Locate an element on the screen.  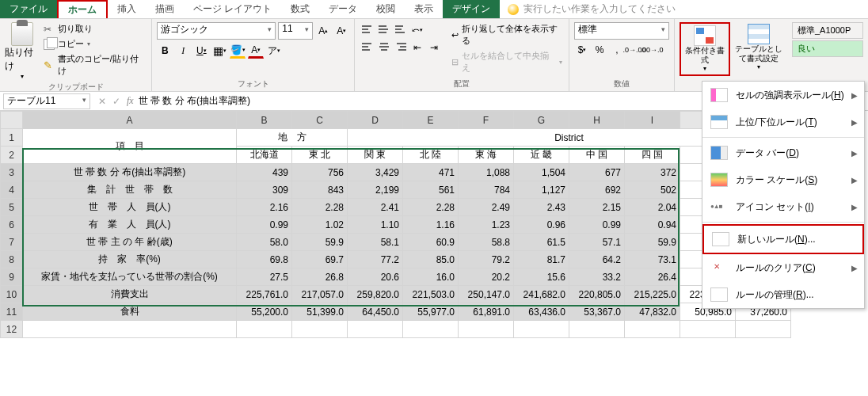
cell-styles-gallery: 標準_A1000P 良い is located at coordinates (825, 40).